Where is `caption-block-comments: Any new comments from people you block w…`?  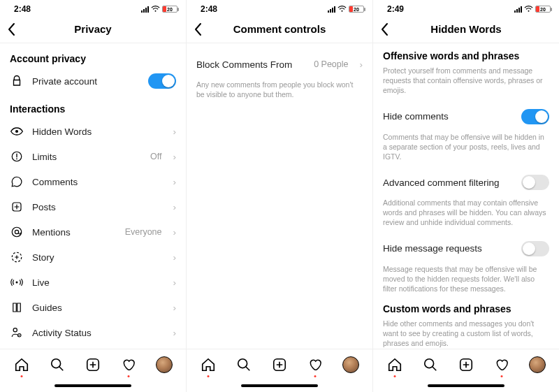
caption-block-comments: Any new comments from people you block w… is located at coordinates (280, 89).